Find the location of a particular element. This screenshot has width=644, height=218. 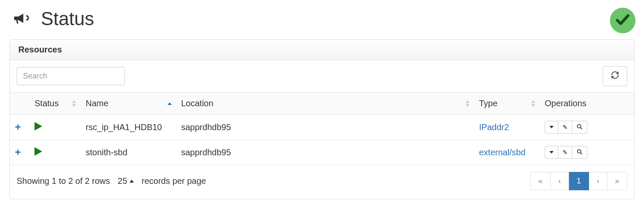

refresh-button is located at coordinates (615, 76).